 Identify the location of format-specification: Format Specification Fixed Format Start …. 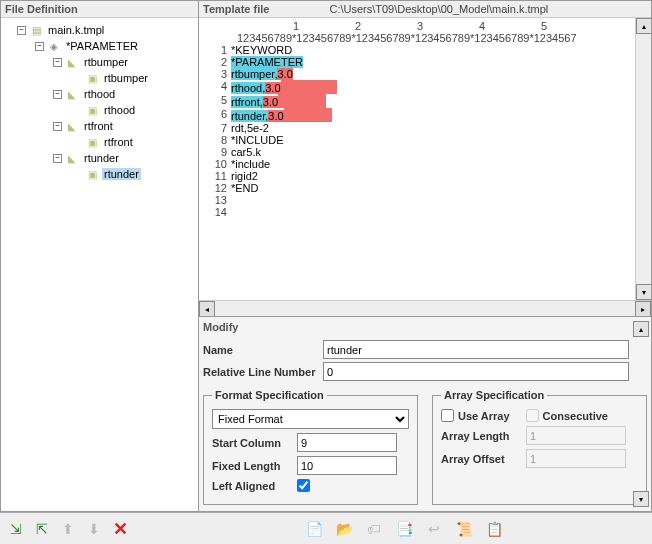
(310, 447).